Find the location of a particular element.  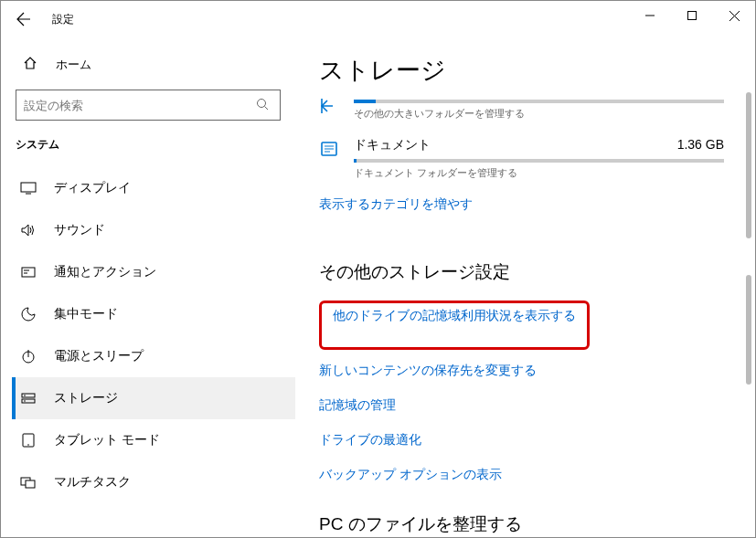

sidebar-item-label: サウンド is located at coordinates (80, 230).